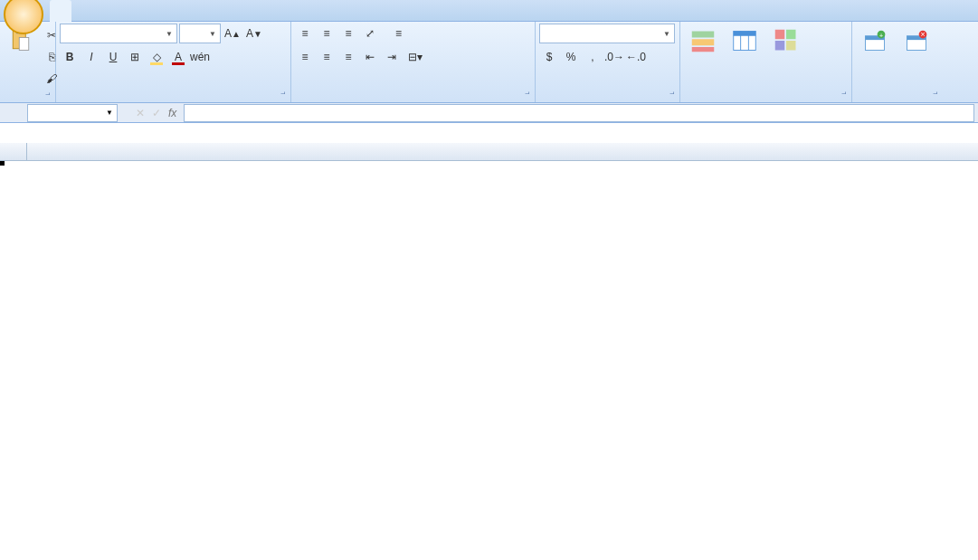  I want to click on table-format-icon, so click(745, 41).